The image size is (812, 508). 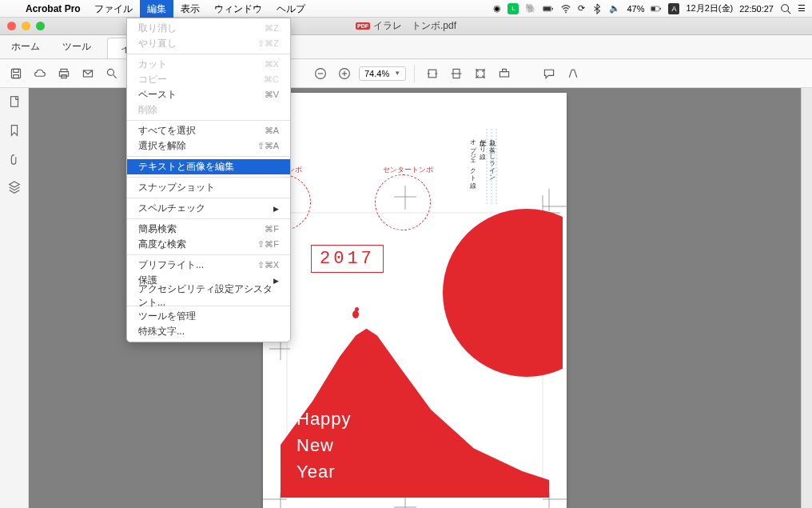 What do you see at coordinates (190, 9) in the screenshot?
I see `menu-view: 表示` at bounding box center [190, 9].